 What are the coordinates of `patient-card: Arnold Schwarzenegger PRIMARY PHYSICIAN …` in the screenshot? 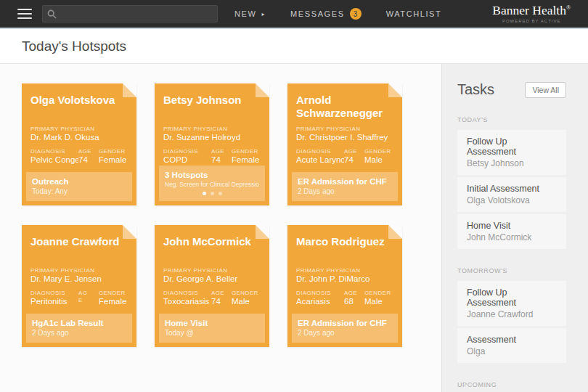 It's located at (345, 144).